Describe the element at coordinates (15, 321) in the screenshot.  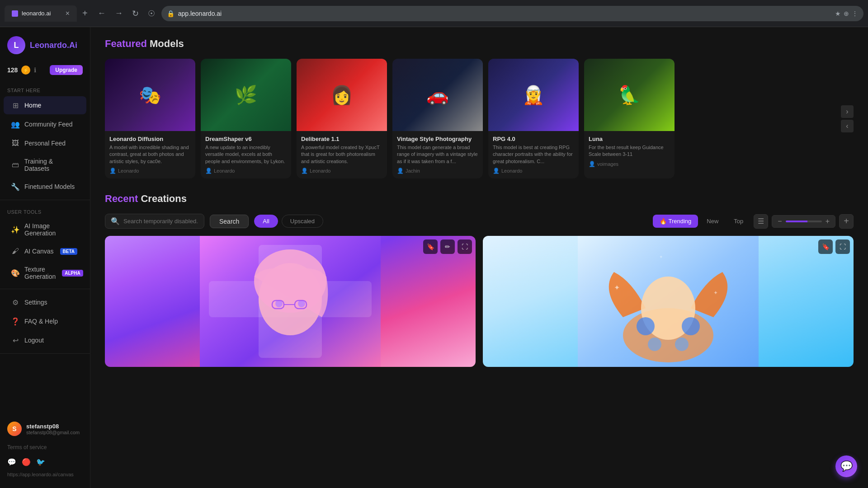
I see `faq-icon: ❓` at that location.